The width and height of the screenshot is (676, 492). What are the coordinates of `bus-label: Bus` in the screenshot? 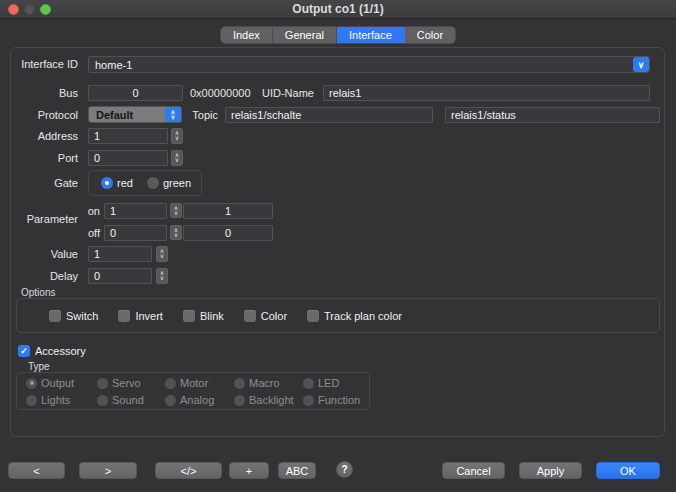 It's located at (39, 93).